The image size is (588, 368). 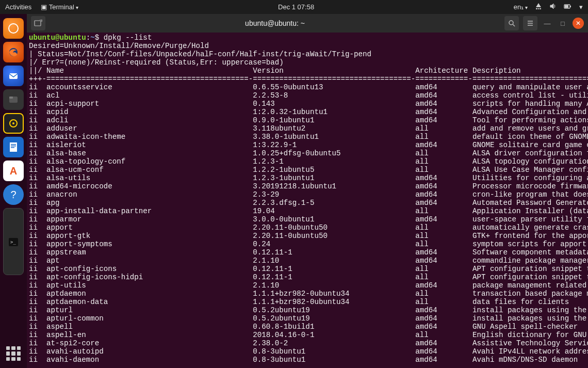 I want to click on dock-software: A, so click(x=13, y=171).